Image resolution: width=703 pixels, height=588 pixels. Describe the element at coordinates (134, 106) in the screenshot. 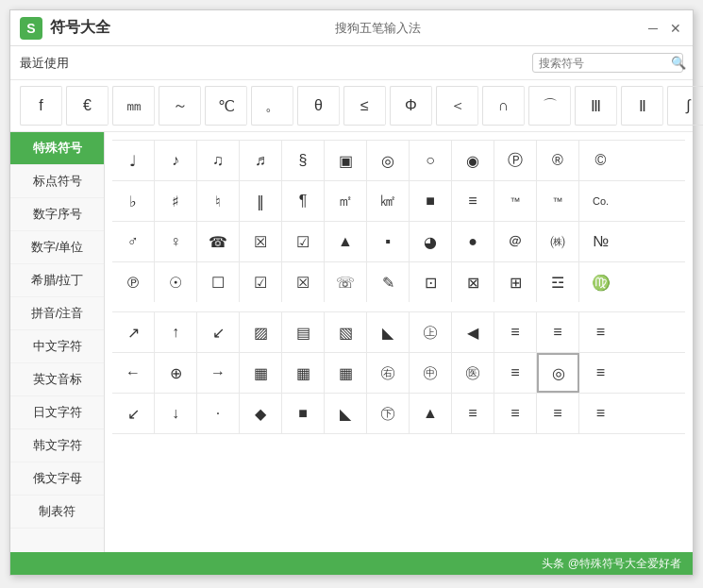

I see `recent-sym-2: ㎜` at that location.